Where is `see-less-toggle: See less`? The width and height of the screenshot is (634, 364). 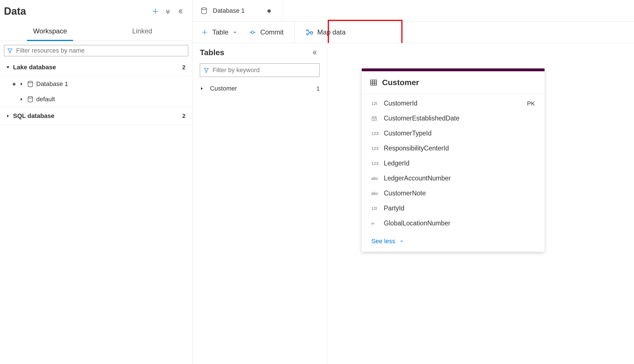
see-less-toggle: See less is located at coordinates (453, 242).